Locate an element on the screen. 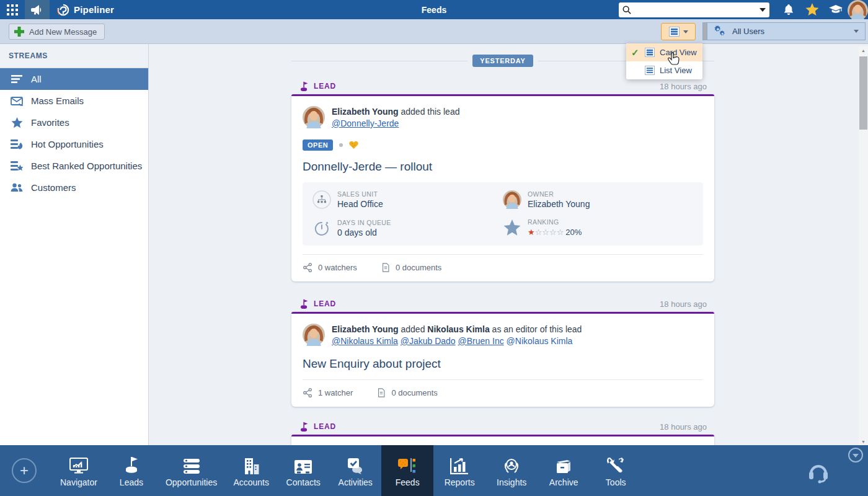 The image size is (868, 496). nav-item-opportunities: Opportunities is located at coordinates (191, 471).